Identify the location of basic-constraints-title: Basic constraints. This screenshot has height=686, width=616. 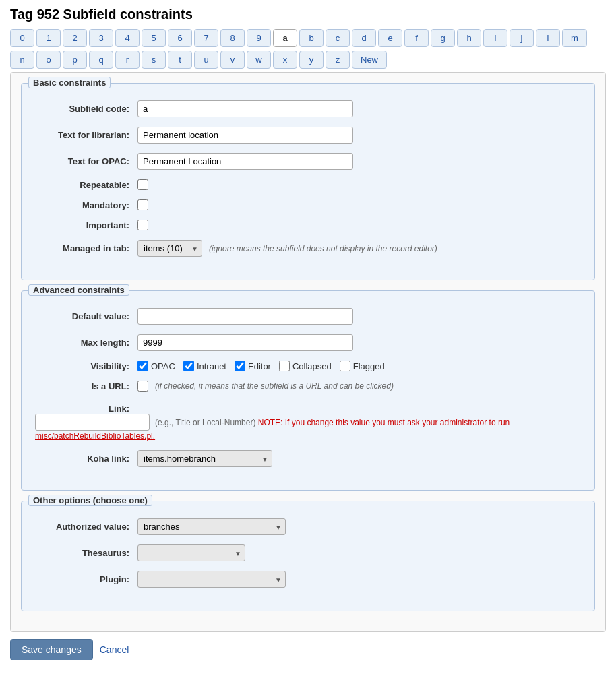
(69, 82).